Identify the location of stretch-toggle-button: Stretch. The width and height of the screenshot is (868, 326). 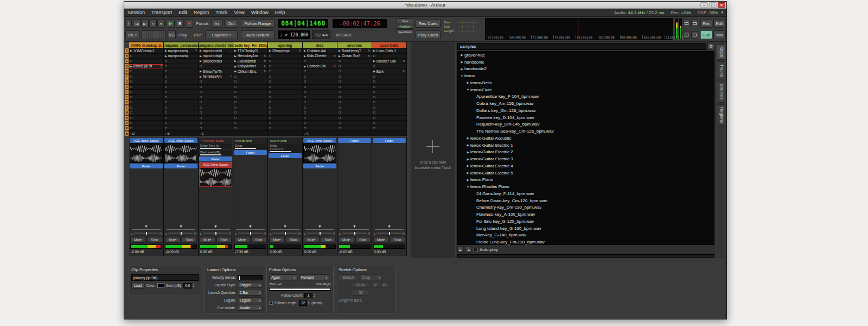
(348, 277).